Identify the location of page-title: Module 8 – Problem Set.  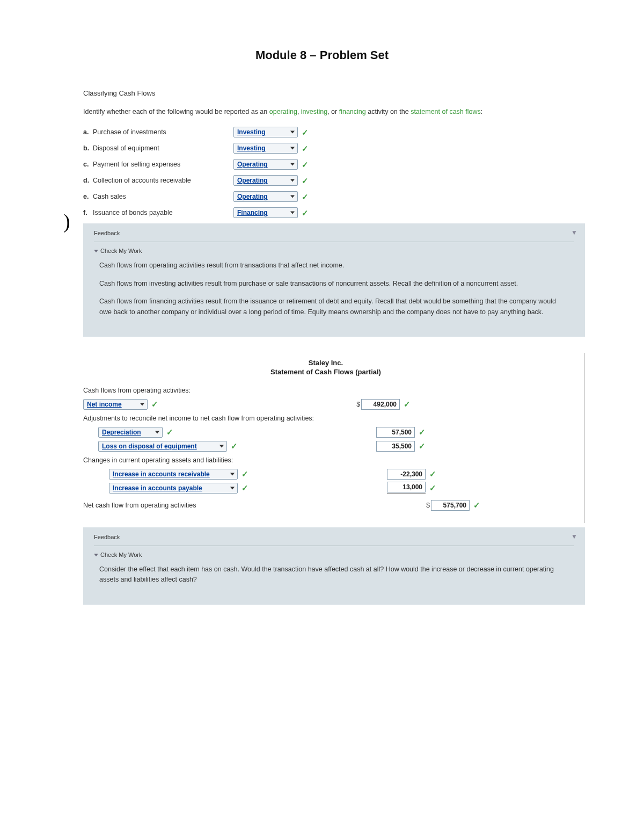
(322, 55).